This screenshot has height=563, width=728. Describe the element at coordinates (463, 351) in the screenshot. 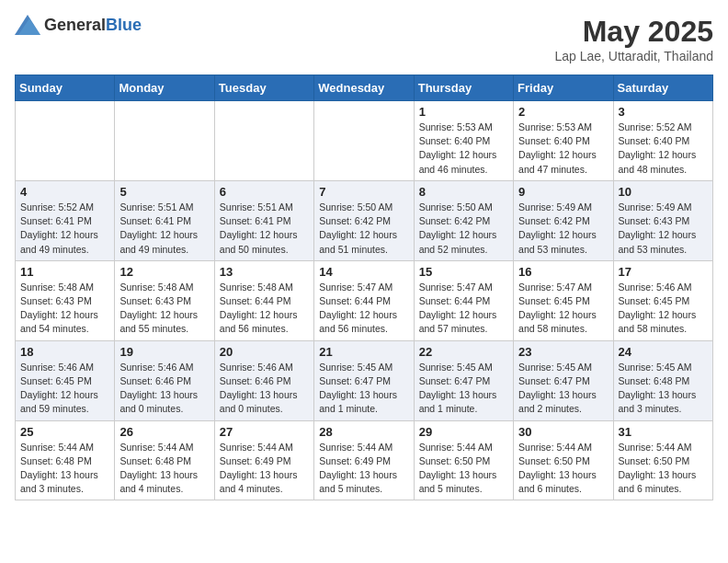

I see `day-number: 22` at that location.